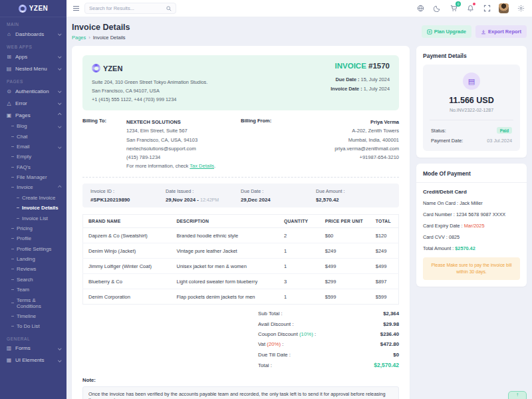 The width and height of the screenshot is (532, 399). What do you see at coordinates (150, 82) in the screenshot?
I see `company-address-line1: Suite 204, 310 Green Street Tokyo Animat…` at bounding box center [150, 82].